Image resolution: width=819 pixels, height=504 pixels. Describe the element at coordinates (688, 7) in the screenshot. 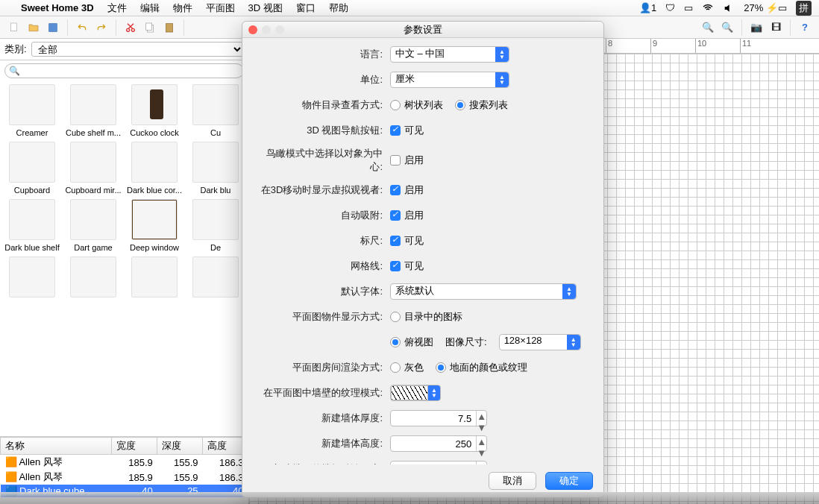

I see `display-icon: ▭` at that location.